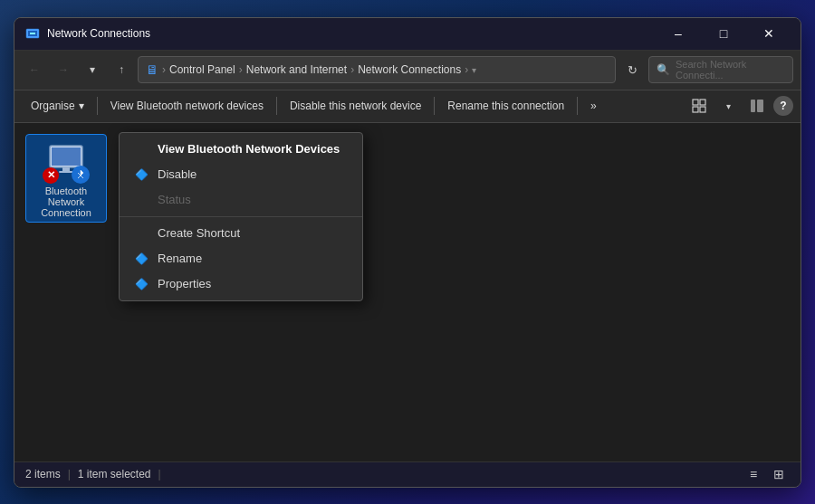 This screenshot has width=815, height=504. Describe the element at coordinates (241, 70) in the screenshot. I see `breadcrumb-sep-2: ›` at that location.